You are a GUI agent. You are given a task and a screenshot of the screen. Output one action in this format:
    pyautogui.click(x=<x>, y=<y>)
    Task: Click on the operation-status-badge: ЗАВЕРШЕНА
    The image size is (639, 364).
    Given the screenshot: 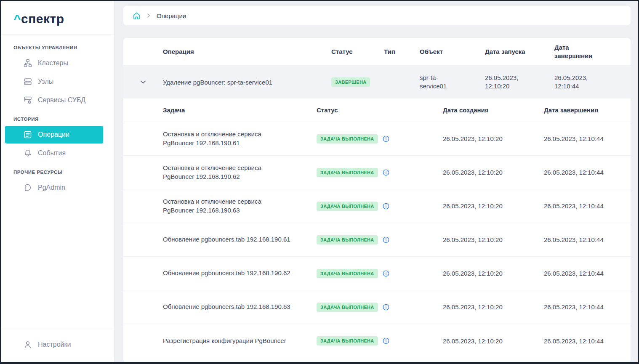 What is the action you would take?
    pyautogui.click(x=351, y=82)
    